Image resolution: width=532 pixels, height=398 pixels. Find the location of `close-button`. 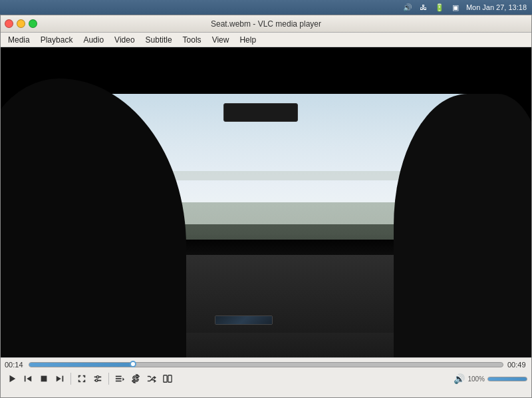

close-button is located at coordinates (9, 24).